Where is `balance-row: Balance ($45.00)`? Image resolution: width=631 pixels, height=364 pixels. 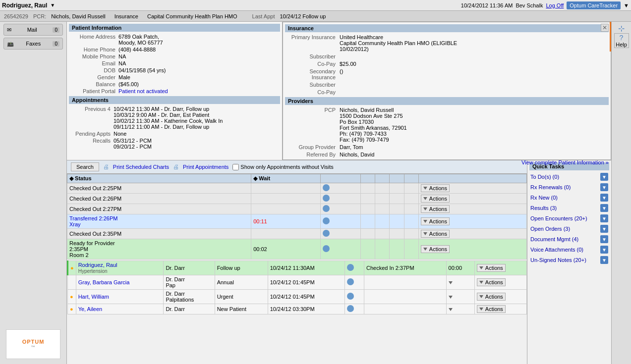 balance-row: Balance ($45.00) is located at coordinates (174, 84).